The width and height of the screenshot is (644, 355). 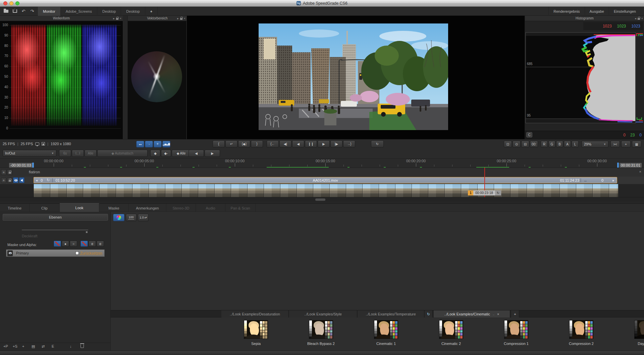 I want to click on letterbox-button: ⊟, so click(x=525, y=144).